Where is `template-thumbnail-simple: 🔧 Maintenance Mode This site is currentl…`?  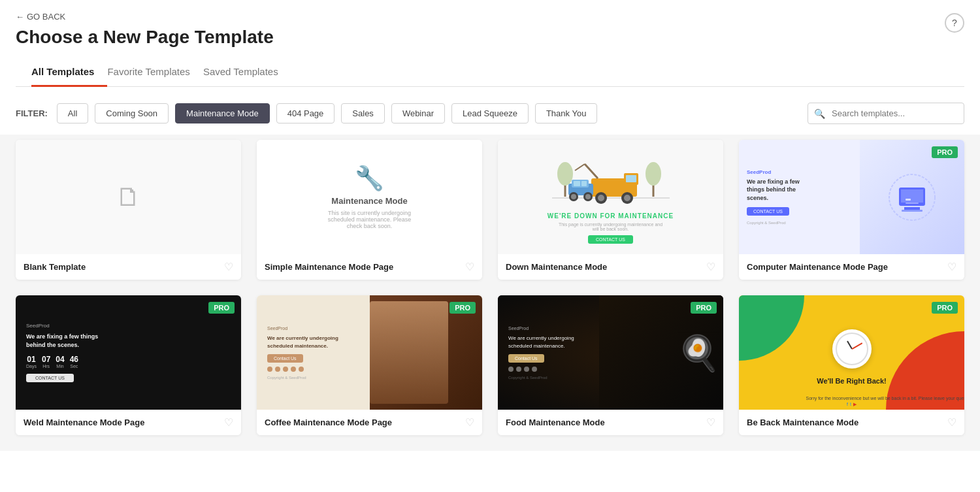
template-thumbnail-simple: 🔧 Maintenance Mode This site is currentl… is located at coordinates (370, 197).